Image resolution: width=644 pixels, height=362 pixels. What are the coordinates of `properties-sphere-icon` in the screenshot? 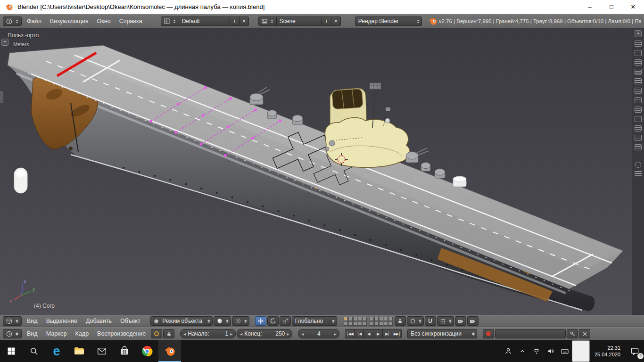 It's located at (638, 165).